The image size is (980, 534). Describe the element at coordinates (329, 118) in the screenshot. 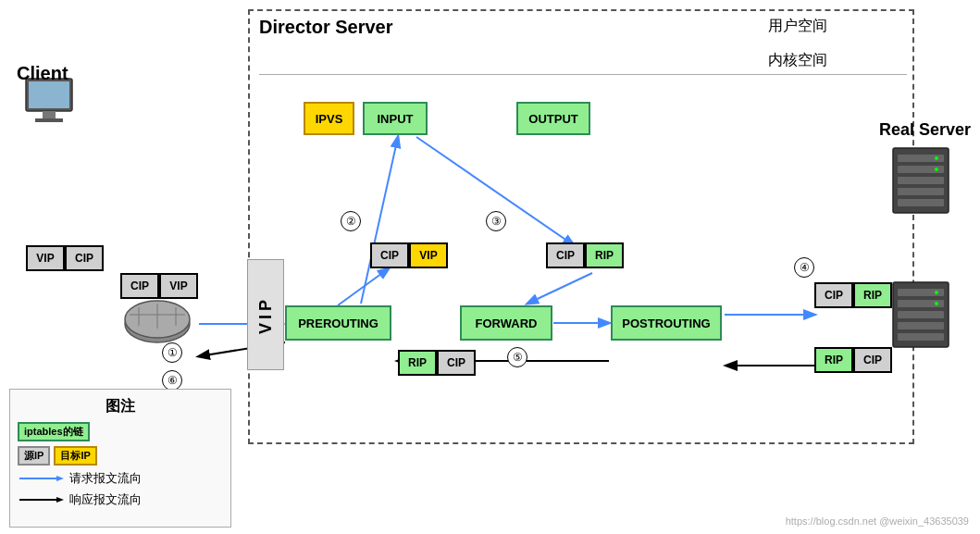

I see `ipvs-box: IPVS` at that location.